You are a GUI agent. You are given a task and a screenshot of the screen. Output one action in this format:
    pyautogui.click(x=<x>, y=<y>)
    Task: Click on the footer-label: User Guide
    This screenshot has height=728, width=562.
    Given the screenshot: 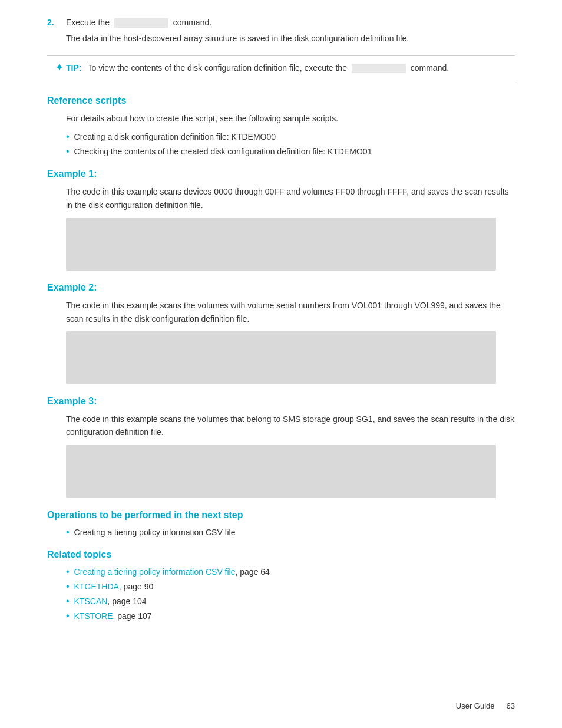 What is the action you would take?
    pyautogui.click(x=475, y=706)
    